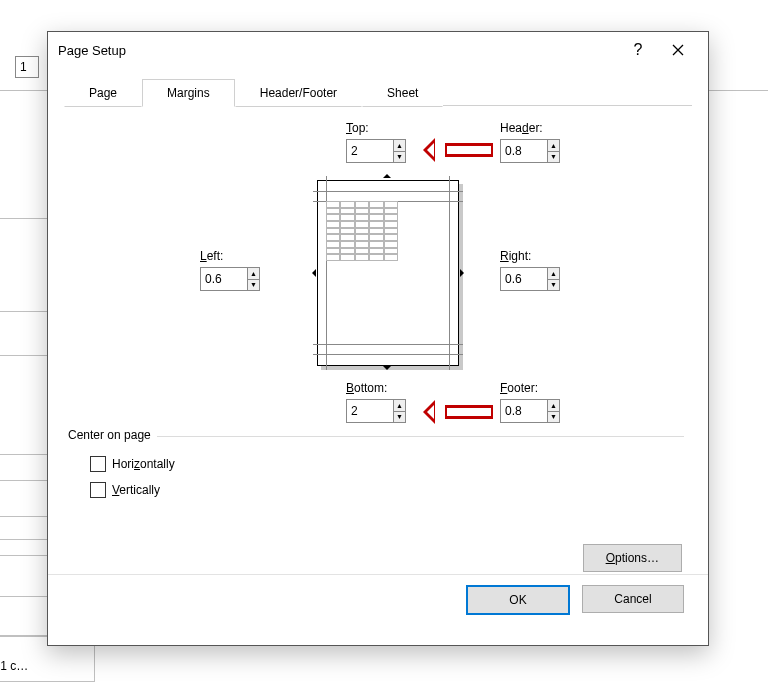 The width and height of the screenshot is (768, 691). What do you see at coordinates (678, 50) in the screenshot?
I see `close-icon` at bounding box center [678, 50].